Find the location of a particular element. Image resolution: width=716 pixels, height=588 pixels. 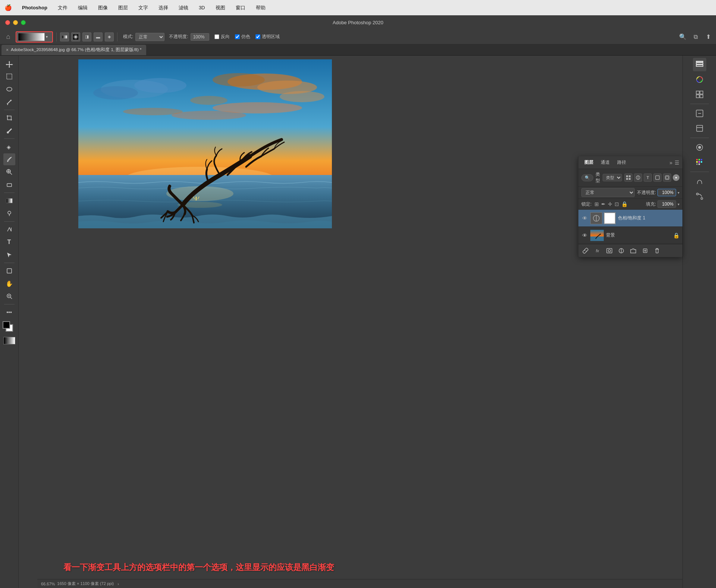

adjustment-layer-icon is located at coordinates (621, 251).